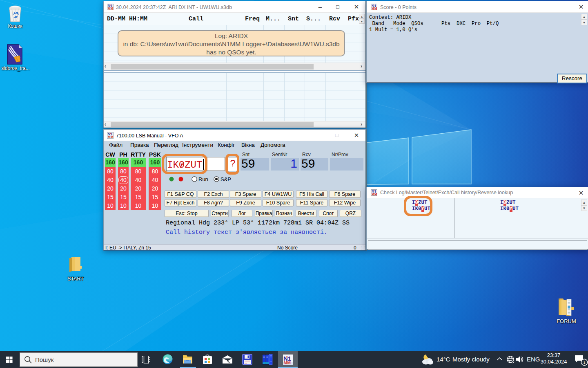 The width and height of the screenshot is (588, 368). What do you see at coordinates (584, 362) in the screenshot?
I see `svg-text: 1` at bounding box center [584, 362].